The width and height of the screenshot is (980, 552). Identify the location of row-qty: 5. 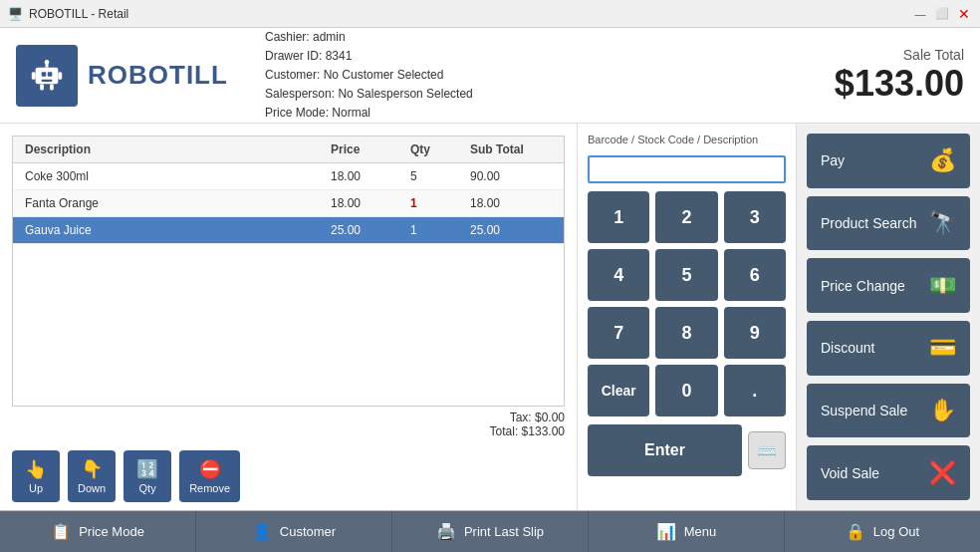
(436, 176).